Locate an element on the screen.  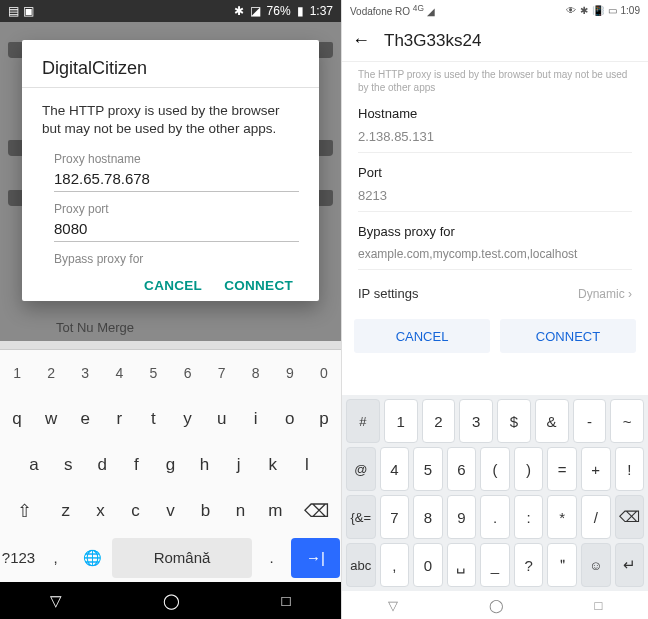
key-␣: ␣ is located at coordinates (462, 565).